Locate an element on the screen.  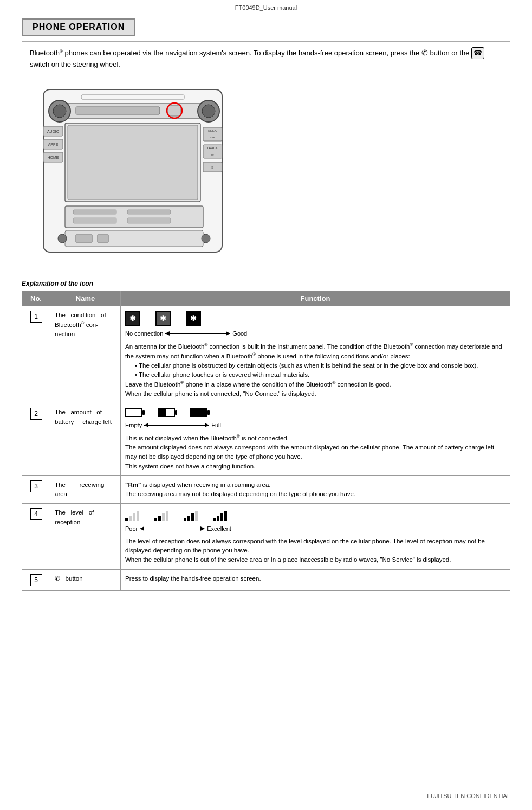
svg-text: SEEK is located at coordinates (212, 131).